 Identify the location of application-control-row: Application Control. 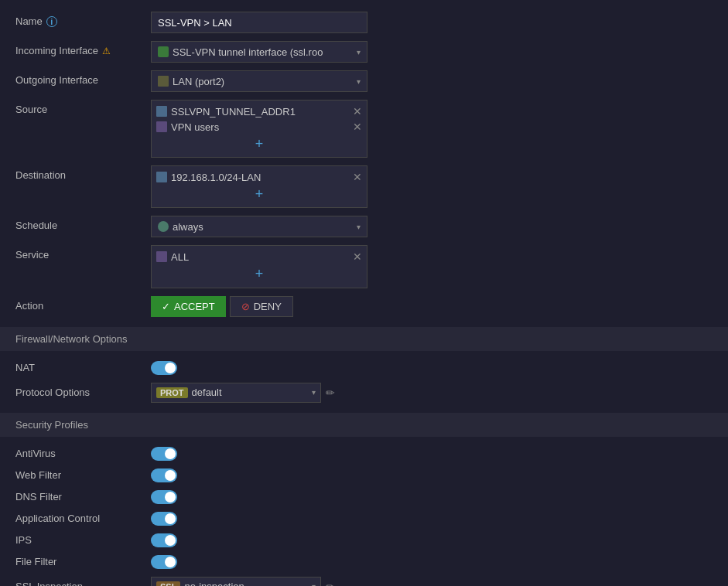
(364, 519).